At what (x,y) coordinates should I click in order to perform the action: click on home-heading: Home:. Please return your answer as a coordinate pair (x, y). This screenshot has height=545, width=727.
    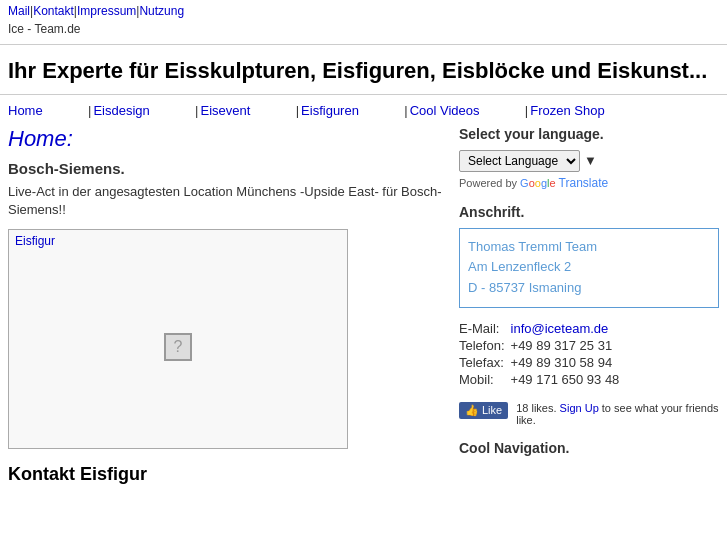
    Looking at the image, I should click on (226, 139).